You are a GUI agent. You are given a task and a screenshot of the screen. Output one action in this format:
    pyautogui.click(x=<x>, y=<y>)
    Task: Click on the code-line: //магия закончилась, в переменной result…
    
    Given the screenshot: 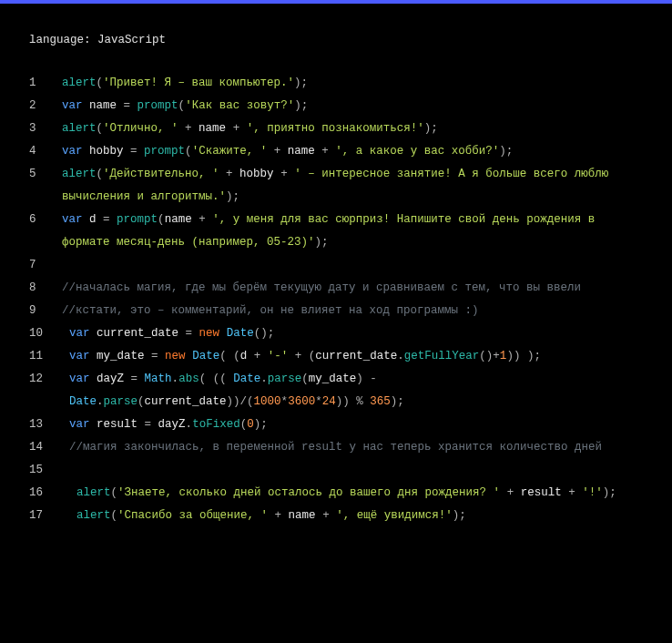 What is the action you would take?
    pyautogui.click(x=347, y=448)
    